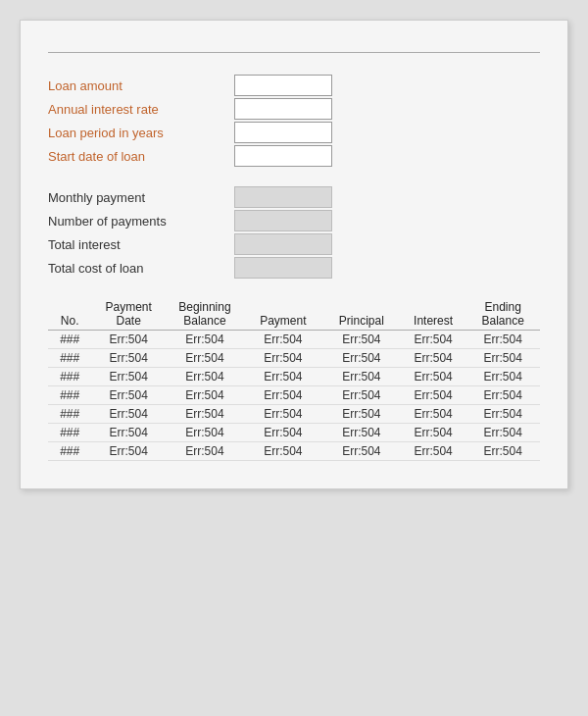 The height and width of the screenshot is (716, 588). I want to click on total-cost-output, so click(283, 268).